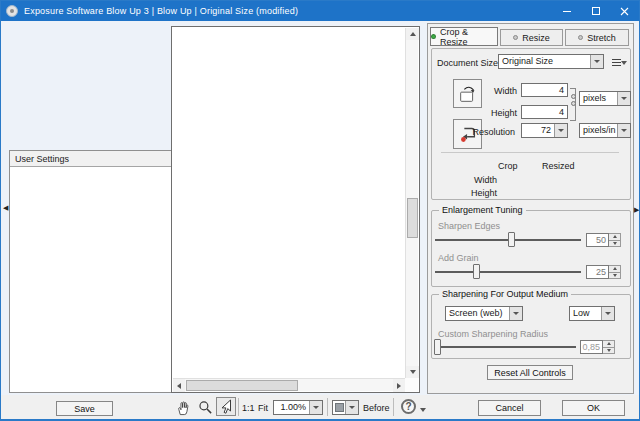  I want to click on sharpen-edges-spinner: 50, so click(604, 240).